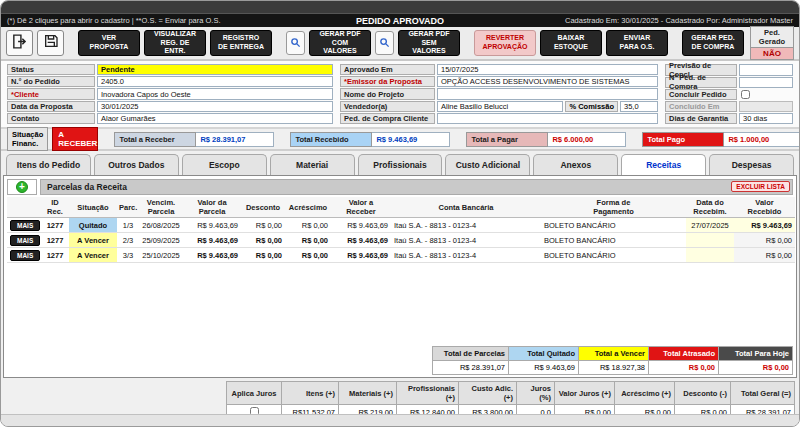 The height and width of the screenshot is (427, 800). Describe the element at coordinates (128, 208) in the screenshot. I see `col-parc: Parc.` at that location.